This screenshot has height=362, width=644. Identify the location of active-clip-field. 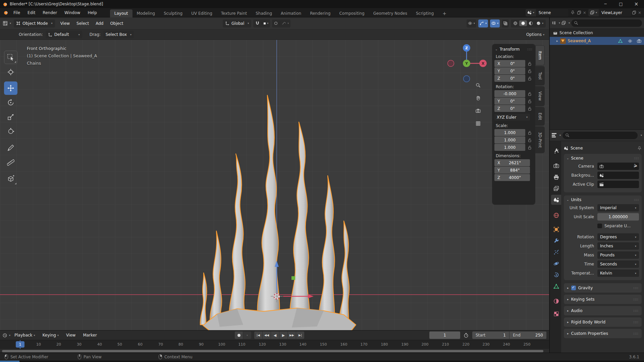
(618, 184).